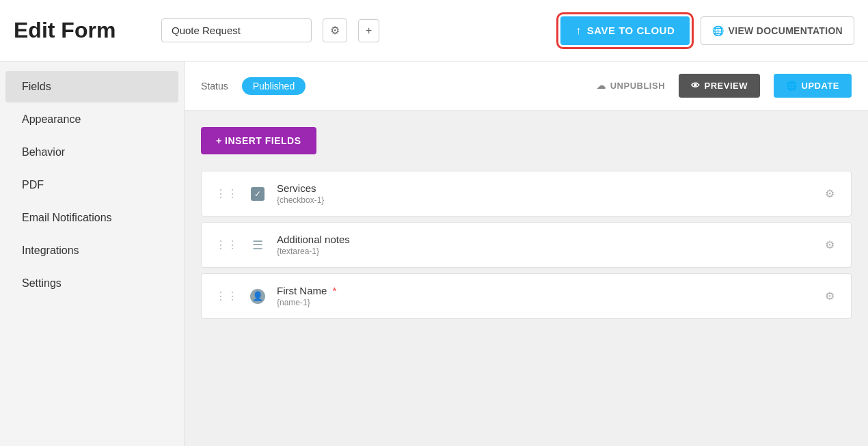  What do you see at coordinates (434, 31) in the screenshot?
I see `header: Edit Form ⚙ + ↑ SAVE TO CLOUD 🌐 VIEW DOC…` at bounding box center [434, 31].